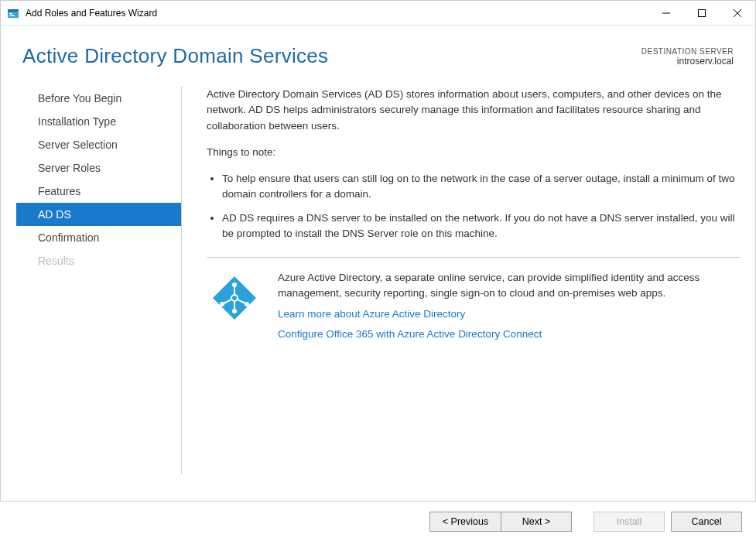 This screenshot has height=541, width=756. I want to click on destination-server-name: introserv.local, so click(687, 61).